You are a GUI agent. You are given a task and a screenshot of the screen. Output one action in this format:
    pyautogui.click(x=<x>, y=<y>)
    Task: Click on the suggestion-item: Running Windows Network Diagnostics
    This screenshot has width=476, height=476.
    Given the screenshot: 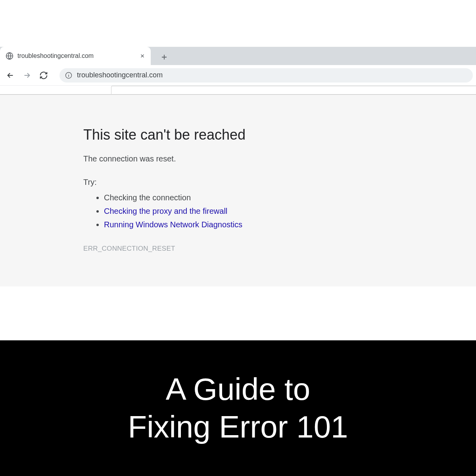 What is the action you would take?
    pyautogui.click(x=290, y=225)
    